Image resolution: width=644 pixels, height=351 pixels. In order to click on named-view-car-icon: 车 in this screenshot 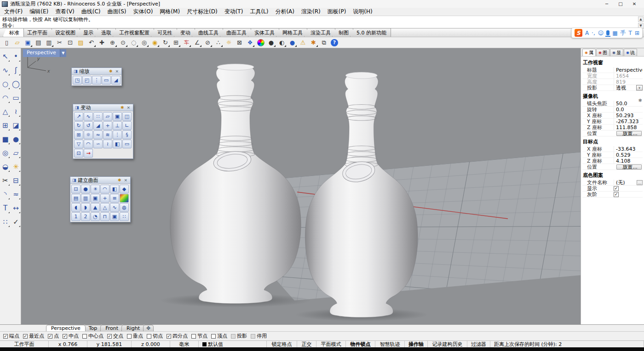, I will do `click(187, 42)`.